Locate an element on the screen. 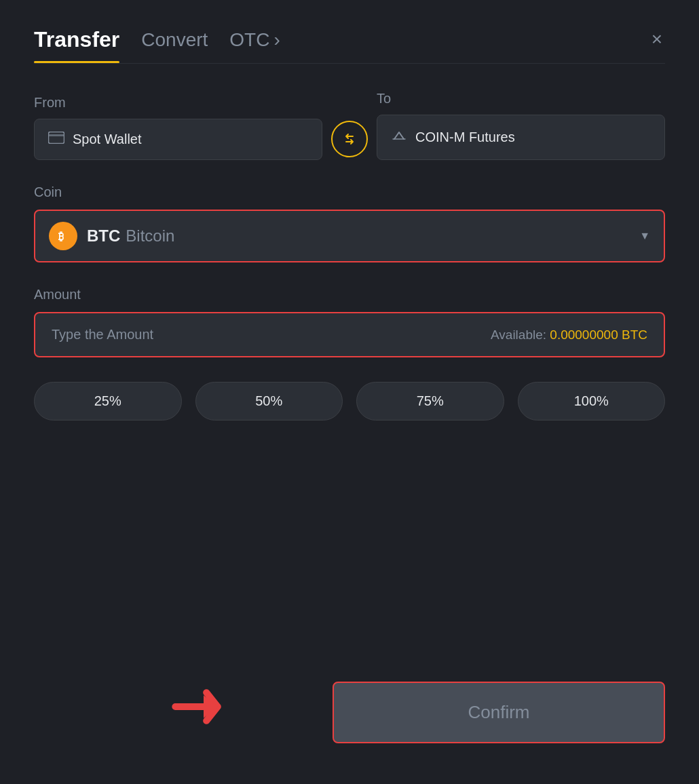  amount-input-container: Available: 0.00000000 BTC is located at coordinates (350, 335).